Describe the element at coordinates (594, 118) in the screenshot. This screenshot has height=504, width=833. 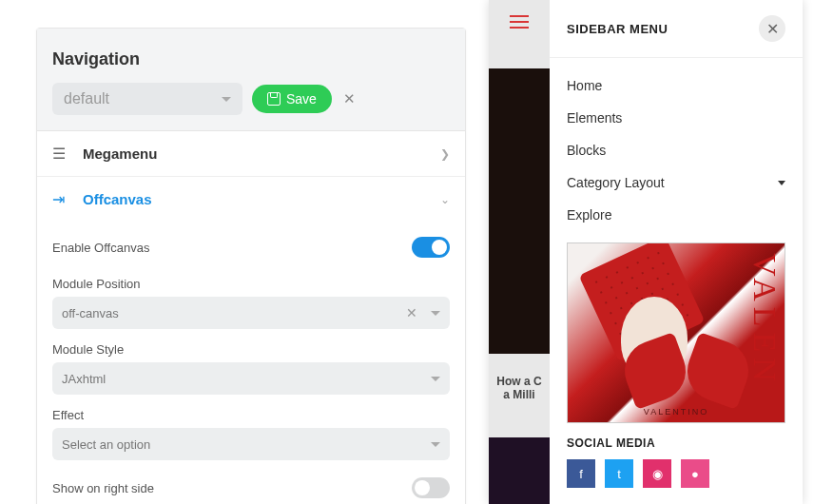
I see `menu-label: Elements` at that location.